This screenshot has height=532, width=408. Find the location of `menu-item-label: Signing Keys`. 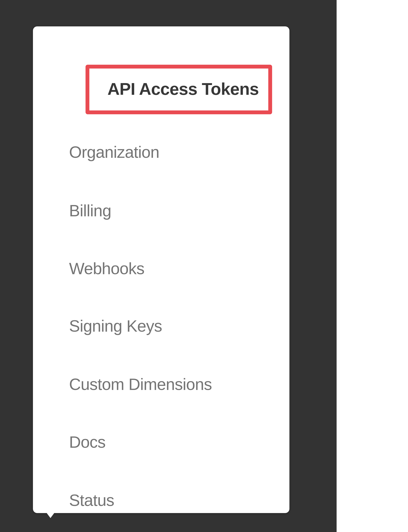

menu-item-label: Signing Keys is located at coordinates (116, 326).